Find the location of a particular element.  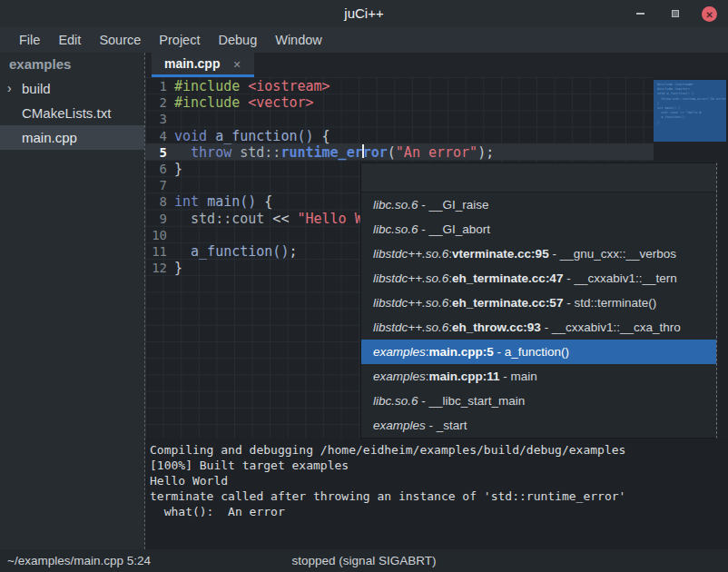

status-bar: stopped (signal SIGABRT) ~/examples/main… is located at coordinates (364, 561).